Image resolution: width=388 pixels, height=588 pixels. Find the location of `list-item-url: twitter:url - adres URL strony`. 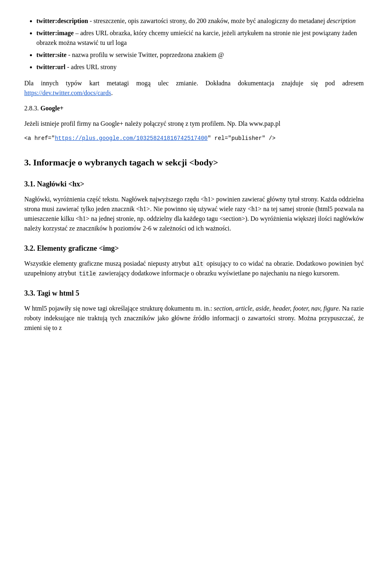

list-item-url: twitter:url - adres URL strony is located at coordinates (200, 67).